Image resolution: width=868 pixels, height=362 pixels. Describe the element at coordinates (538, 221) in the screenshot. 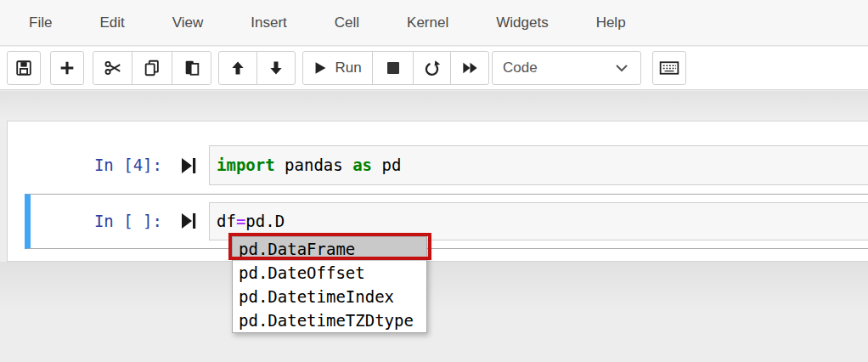

I see `code-cell-2-editor: df=pd.D` at that location.